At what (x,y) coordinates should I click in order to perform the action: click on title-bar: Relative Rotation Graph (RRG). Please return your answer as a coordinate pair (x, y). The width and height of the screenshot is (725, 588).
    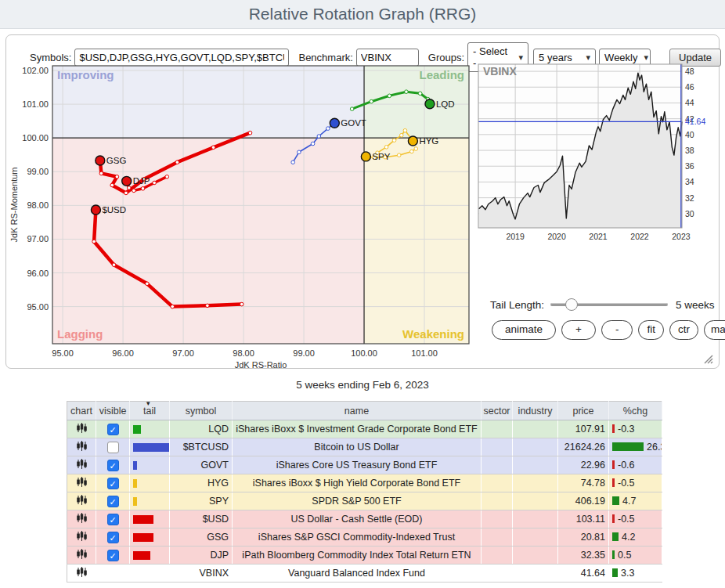
    Looking at the image, I should click on (362, 14).